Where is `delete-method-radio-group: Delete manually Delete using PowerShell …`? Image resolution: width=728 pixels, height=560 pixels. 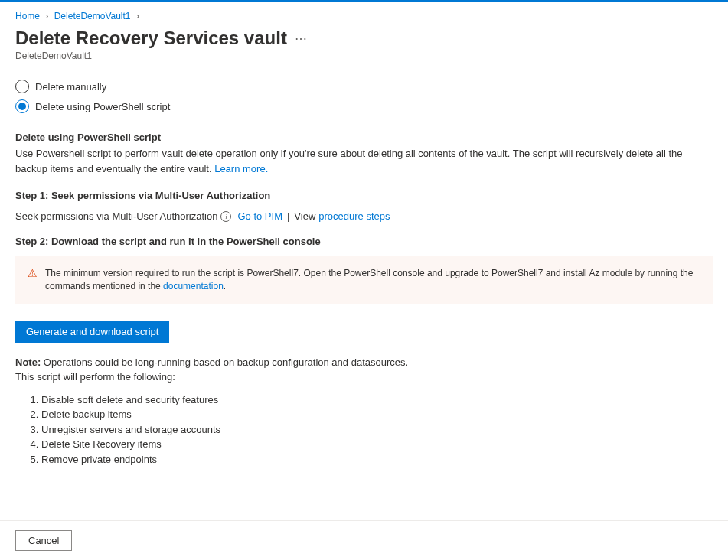
delete-method-radio-group: Delete manually Delete using PowerShell … is located at coordinates (364, 96).